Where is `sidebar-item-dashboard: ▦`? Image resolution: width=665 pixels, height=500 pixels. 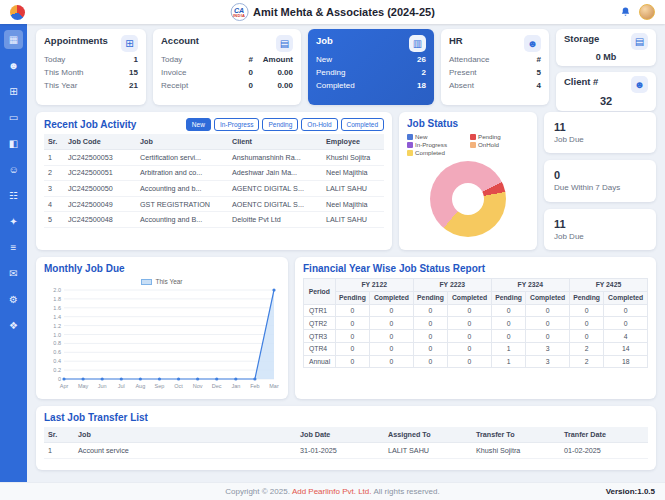
sidebar-item-dashboard: ▦ is located at coordinates (14, 40).